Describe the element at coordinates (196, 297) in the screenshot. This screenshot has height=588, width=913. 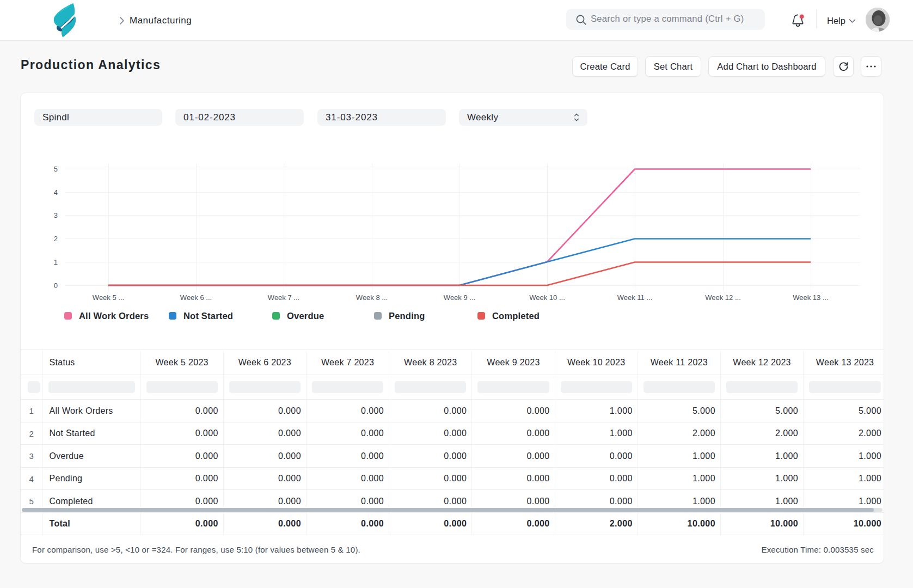
I see `svg-text: Week 6 ...` at that location.